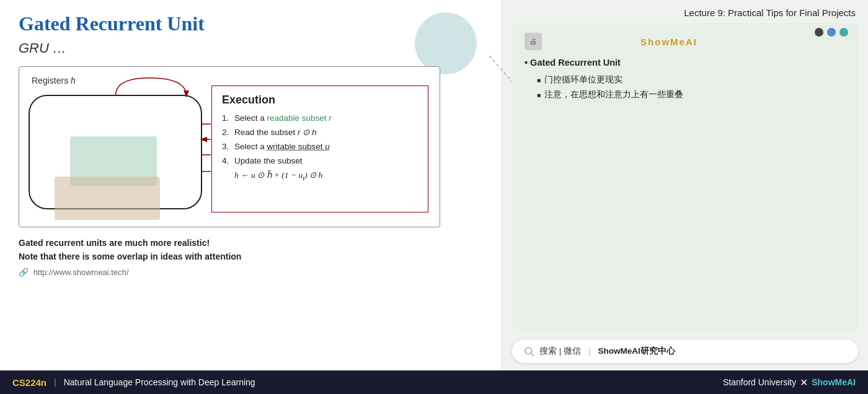  I want to click on exec-step-2: 2. Read the subset r ⊙ h, so click(320, 133).